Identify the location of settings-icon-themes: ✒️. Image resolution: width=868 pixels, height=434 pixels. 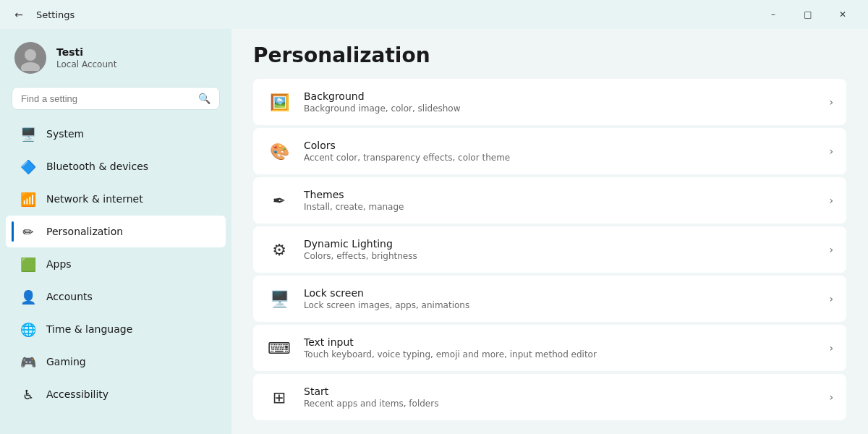
(279, 200).